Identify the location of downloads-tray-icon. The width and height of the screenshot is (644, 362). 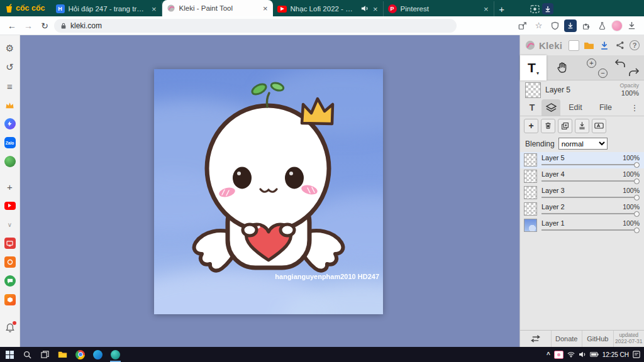
(631, 26).